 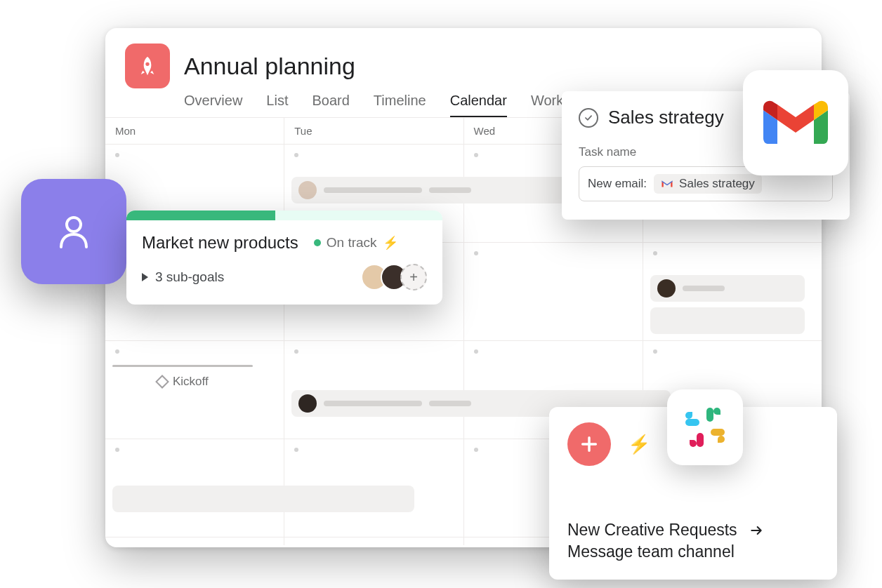 I want to click on gmail-mini-icon, so click(x=667, y=184).